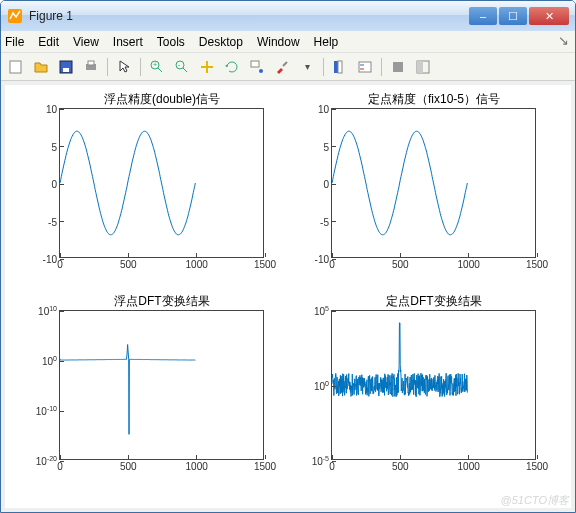 The width and height of the screenshot is (576, 513). Describe the element at coordinates (513, 16) in the screenshot. I see `maximize-button: ☐` at that location.